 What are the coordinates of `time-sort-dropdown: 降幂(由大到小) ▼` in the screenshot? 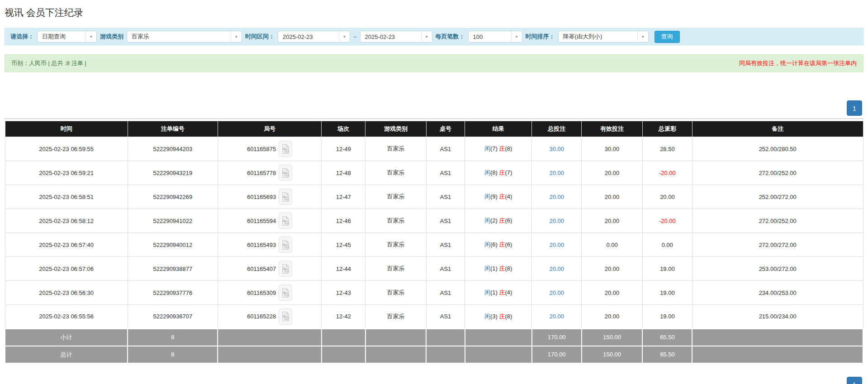 It's located at (603, 37).